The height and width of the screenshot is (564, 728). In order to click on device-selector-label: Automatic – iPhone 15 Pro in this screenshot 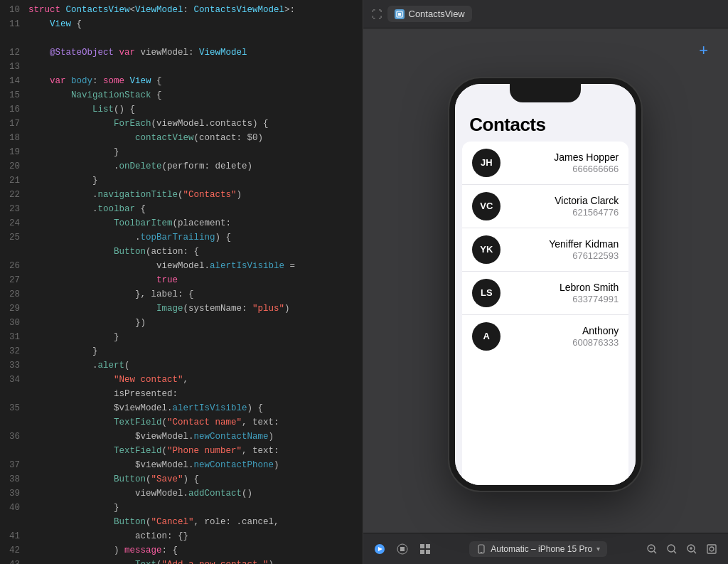, I will do `click(542, 549)`.